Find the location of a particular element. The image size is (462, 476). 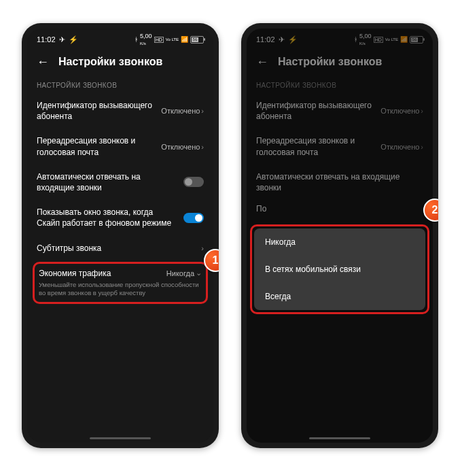

option-always: Всегда is located at coordinates (340, 296).